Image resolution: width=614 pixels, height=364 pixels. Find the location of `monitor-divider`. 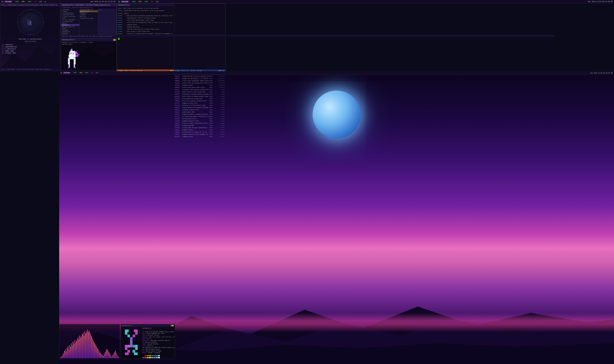

monitor-divider is located at coordinates (307, 71).